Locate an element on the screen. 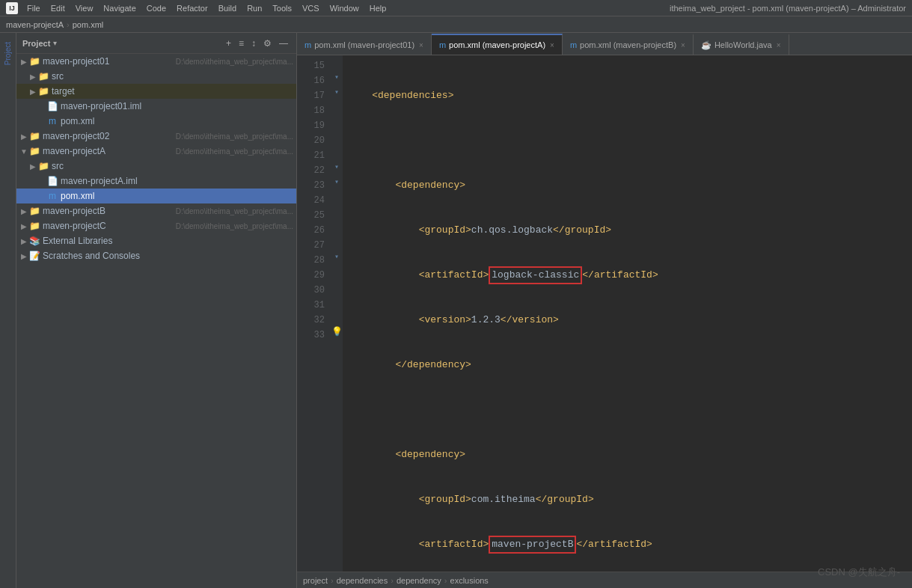 This screenshot has height=588, width=912. tree-label-scratches: Scratches and Consoles is located at coordinates (168, 256).